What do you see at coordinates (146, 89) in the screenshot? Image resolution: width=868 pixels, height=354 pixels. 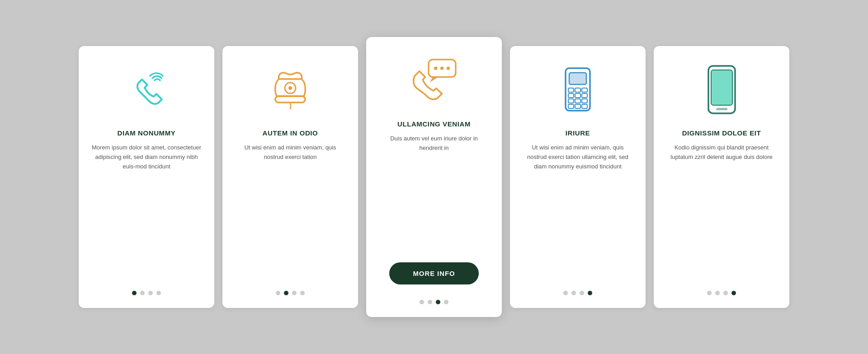 I see `phone-ringing-icon` at bounding box center [146, 89].